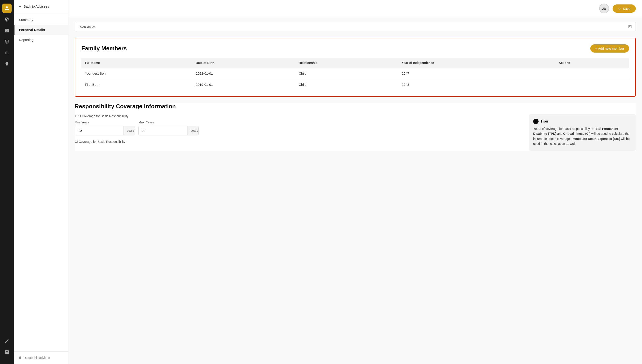 The image size is (642, 364). Describe the element at coordinates (104, 48) in the screenshot. I see `family-section-title: Family Members` at that location.